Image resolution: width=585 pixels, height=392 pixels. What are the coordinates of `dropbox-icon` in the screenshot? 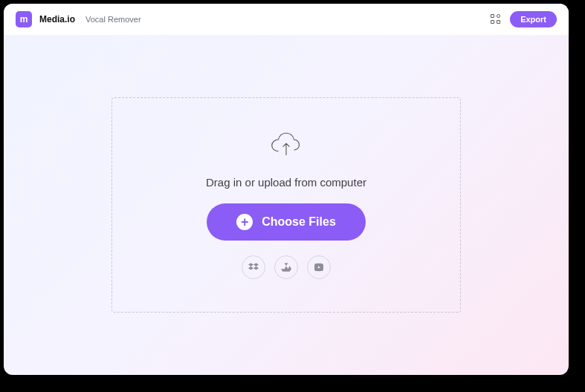 It's located at (253, 267).